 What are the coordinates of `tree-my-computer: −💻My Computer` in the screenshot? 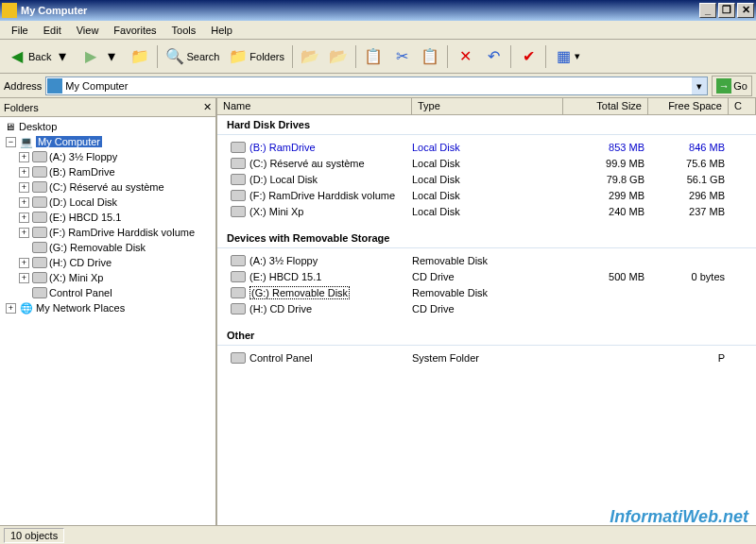 It's located at (108, 142).